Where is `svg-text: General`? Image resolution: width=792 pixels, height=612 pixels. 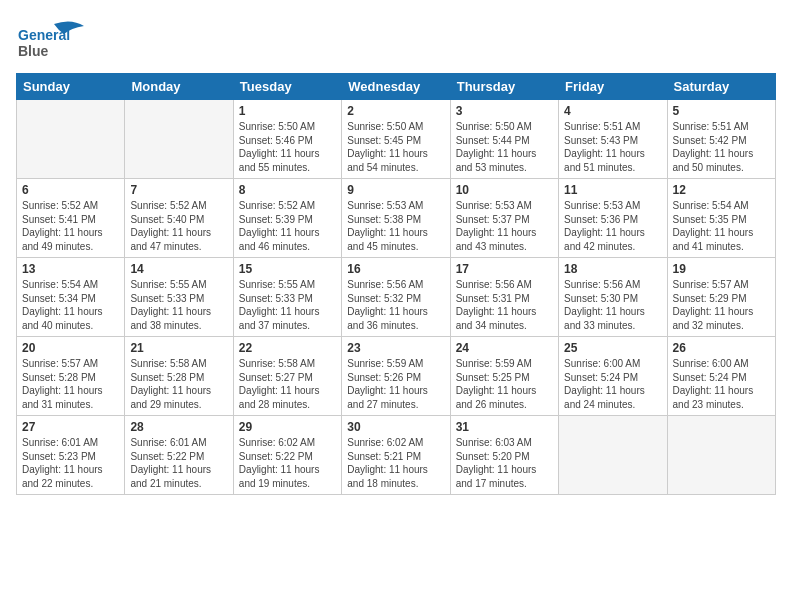
svg-text: General is located at coordinates (44, 35).